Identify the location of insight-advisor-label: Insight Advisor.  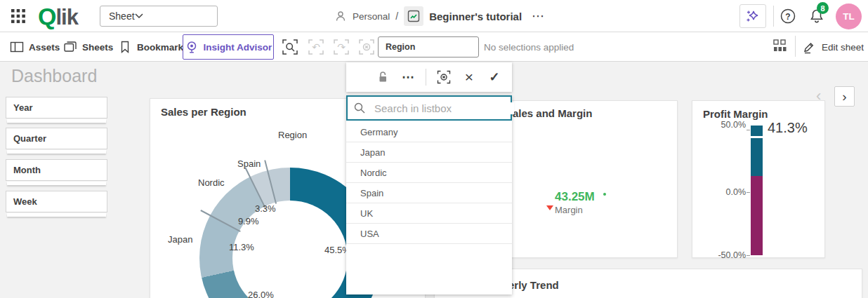
(238, 48).